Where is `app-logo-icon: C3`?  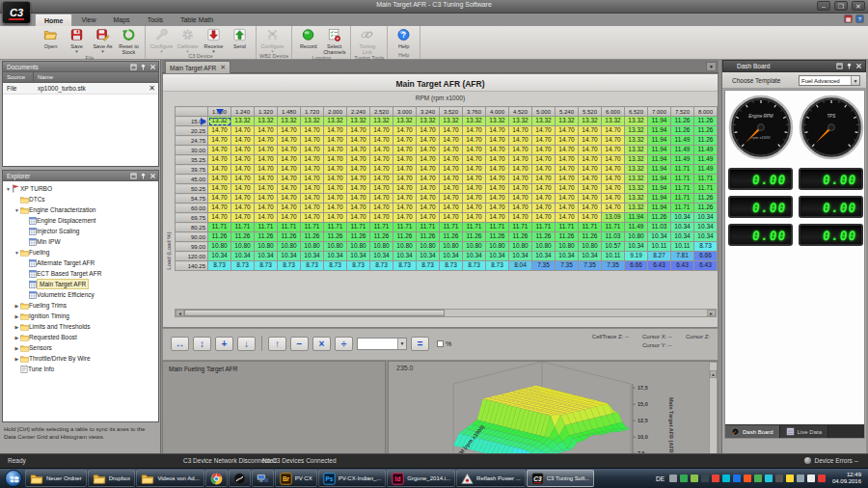 app-logo-icon: C3 is located at coordinates (16, 13).